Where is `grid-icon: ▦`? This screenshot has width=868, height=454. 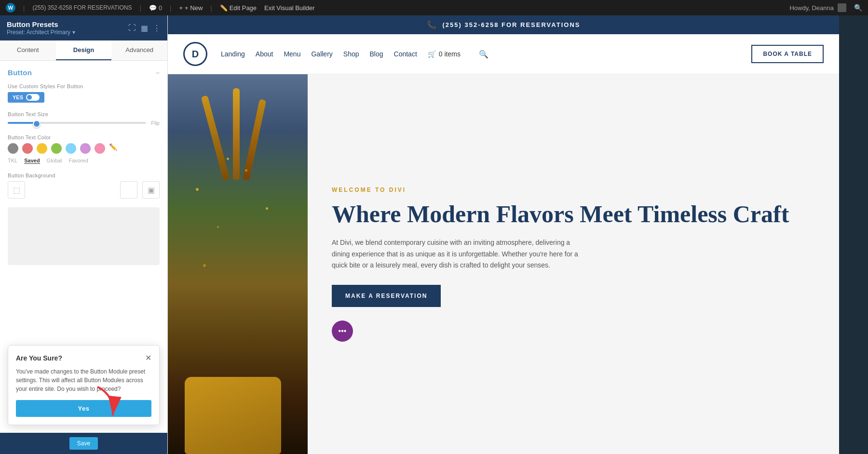 grid-icon: ▦ is located at coordinates (145, 28).